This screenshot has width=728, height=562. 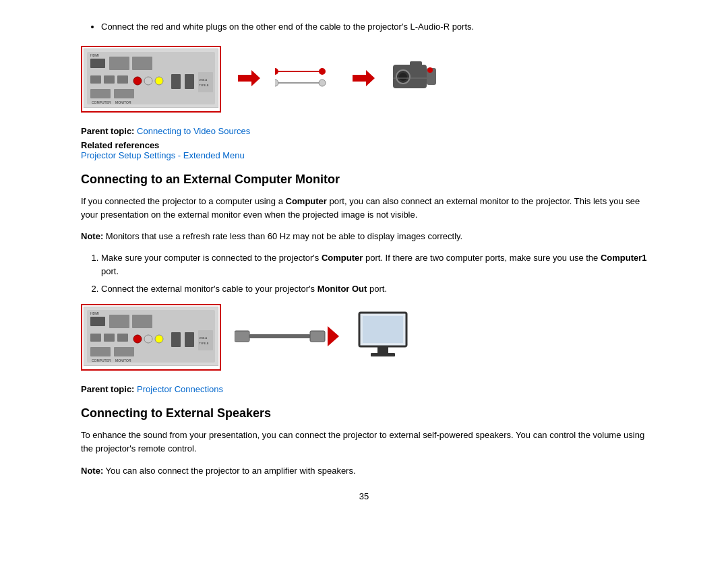 I want to click on camcorder-diagram, so click(x=415, y=80).